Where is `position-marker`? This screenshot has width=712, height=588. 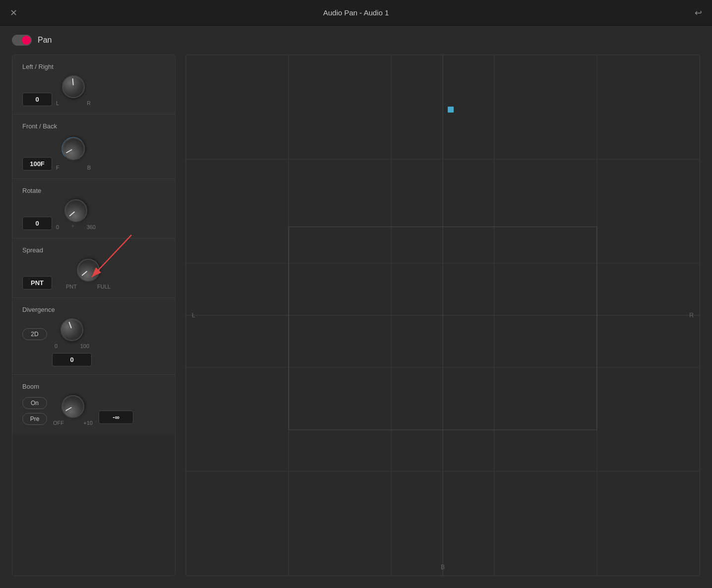
position-marker is located at coordinates (451, 110).